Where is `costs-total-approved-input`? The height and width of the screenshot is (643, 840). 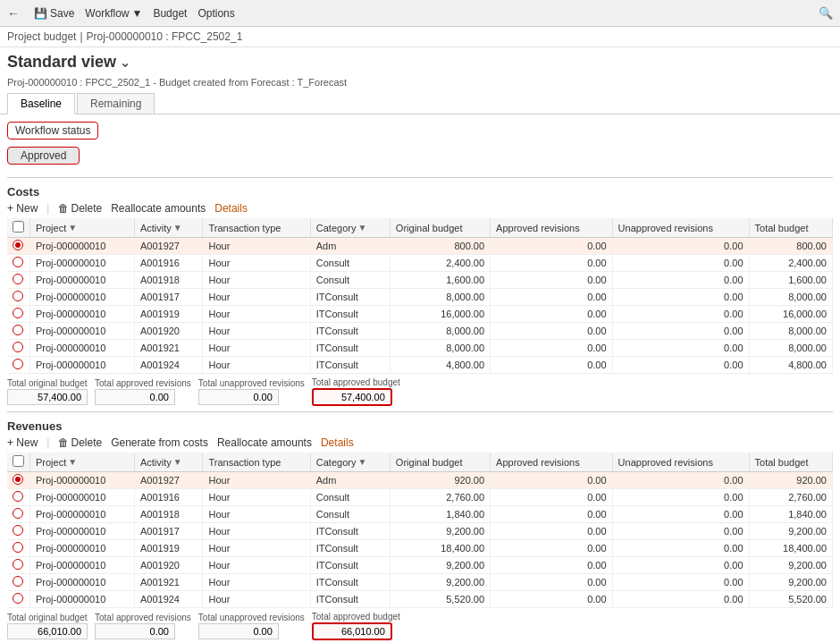 costs-total-approved-input is located at coordinates (135, 397).